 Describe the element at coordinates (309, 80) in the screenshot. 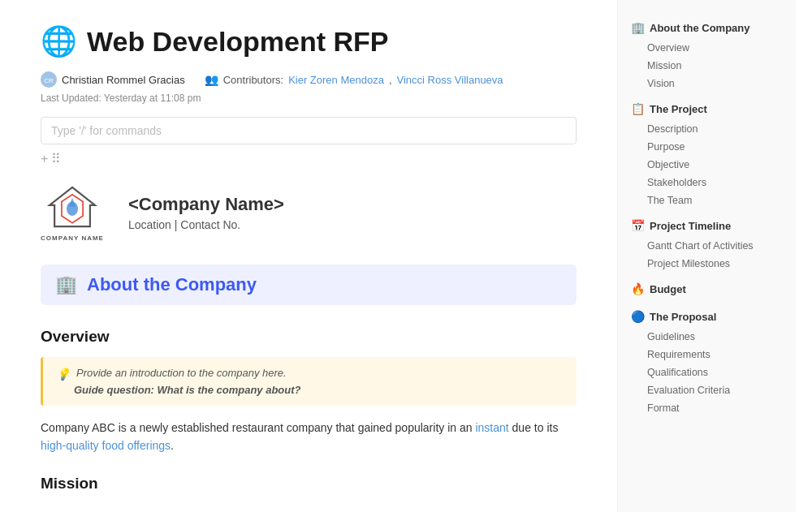

I see `meta-row: CR Christian Rommel Gracias 👥 Contributo…` at that location.